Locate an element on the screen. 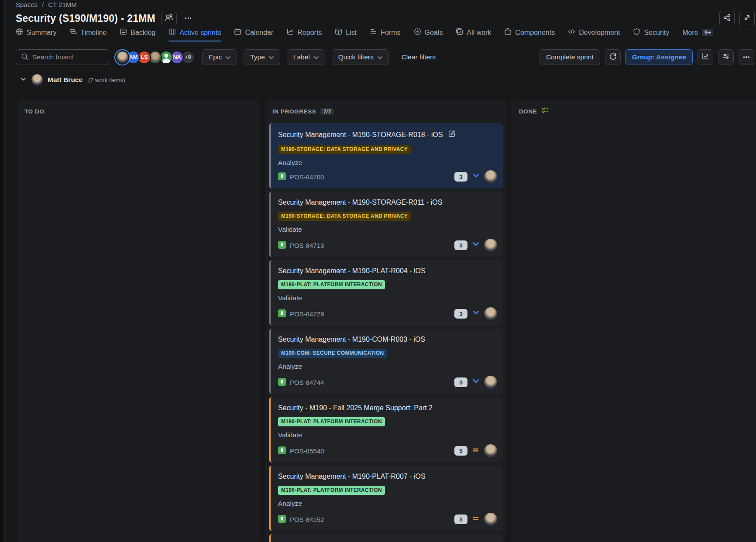 The width and height of the screenshot is (756, 542). security-shield-icon is located at coordinates (636, 32).